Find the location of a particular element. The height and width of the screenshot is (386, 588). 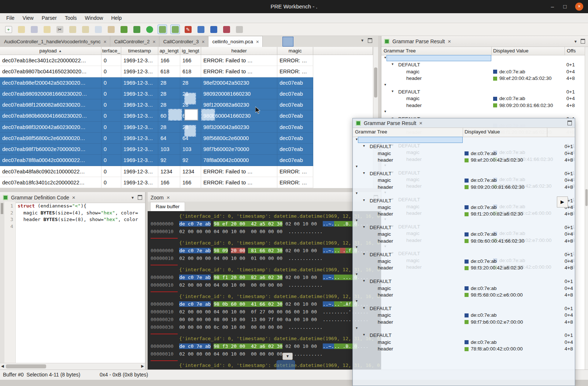

column-header-payload: payload▲ is located at coordinates (51, 51).